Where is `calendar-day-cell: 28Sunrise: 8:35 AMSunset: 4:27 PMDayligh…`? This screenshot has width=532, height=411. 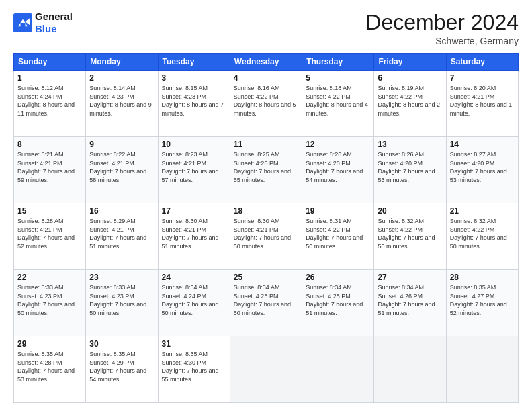 calendar-day-cell: 28Sunrise: 8:35 AMSunset: 4:27 PMDayligh… is located at coordinates (482, 304).